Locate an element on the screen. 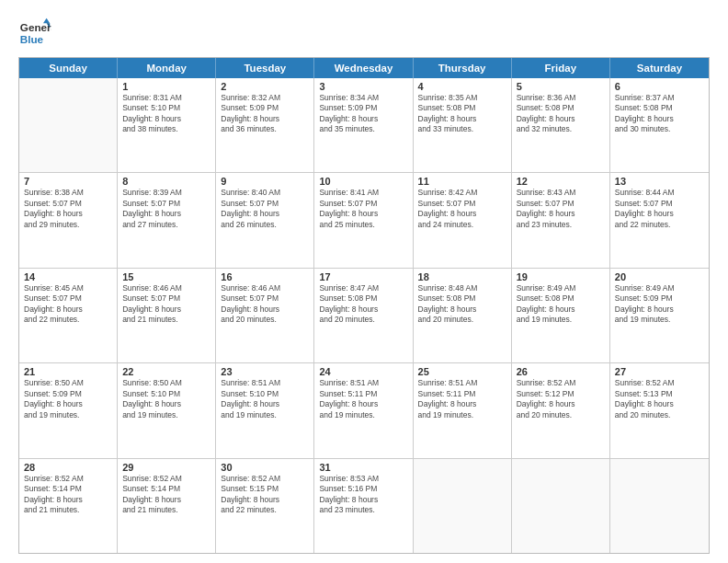  cell-info-line: Sunrise: 8:43 AM is located at coordinates (561, 193).